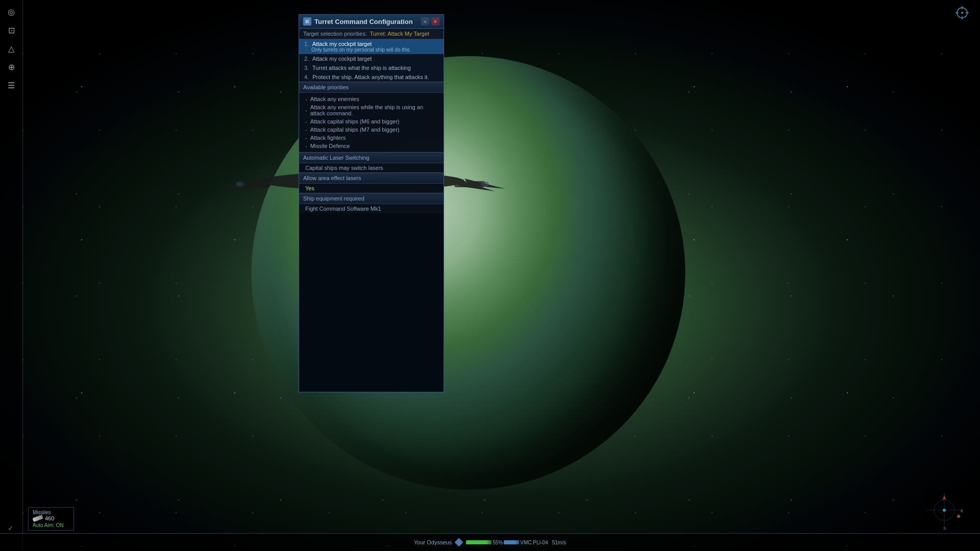  I want to click on top-right-target, so click(962, 13).